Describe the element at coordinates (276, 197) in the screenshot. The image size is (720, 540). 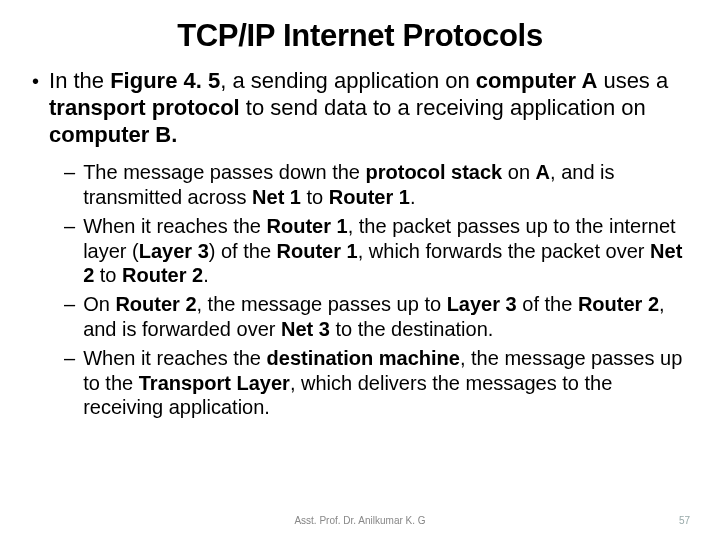
I see `bold: Net 1` at that location.